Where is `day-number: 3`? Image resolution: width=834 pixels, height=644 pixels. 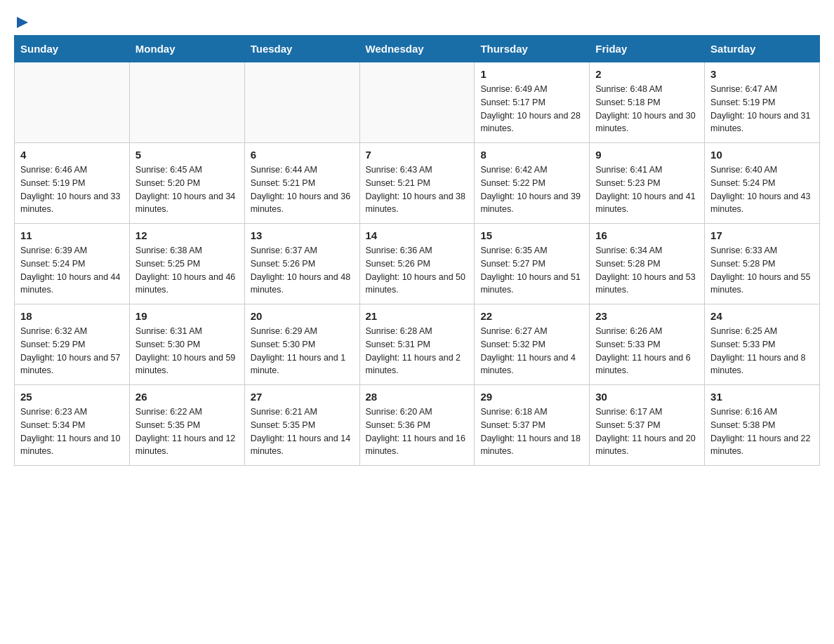
day-number: 3 is located at coordinates (762, 74).